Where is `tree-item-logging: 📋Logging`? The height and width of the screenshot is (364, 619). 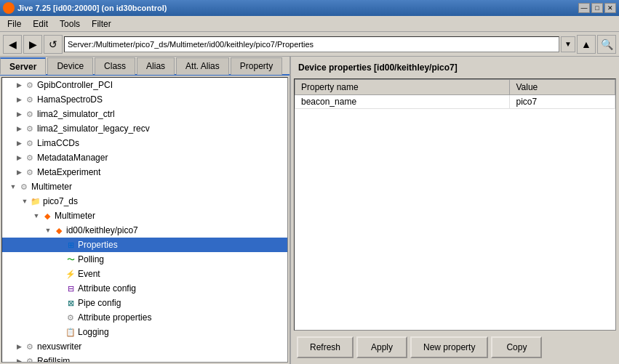 tree-item-logging: 📋Logging is located at coordinates (145, 332).